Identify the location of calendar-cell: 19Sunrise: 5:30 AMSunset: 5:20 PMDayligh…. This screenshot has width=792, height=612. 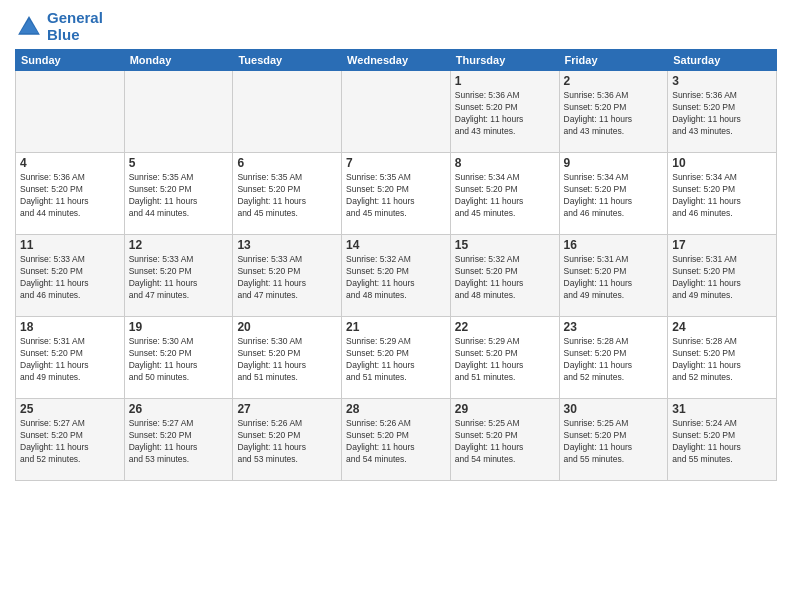
(178, 358).